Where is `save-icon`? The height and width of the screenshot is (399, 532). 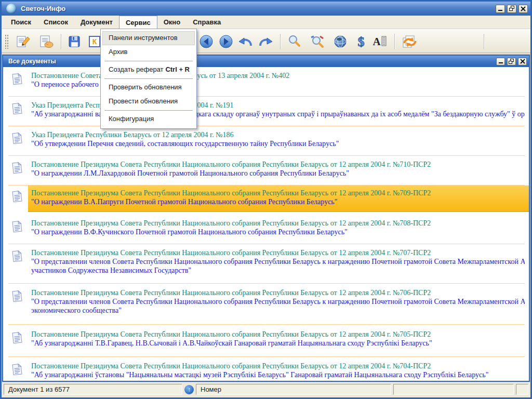
save-icon is located at coordinates (74, 42).